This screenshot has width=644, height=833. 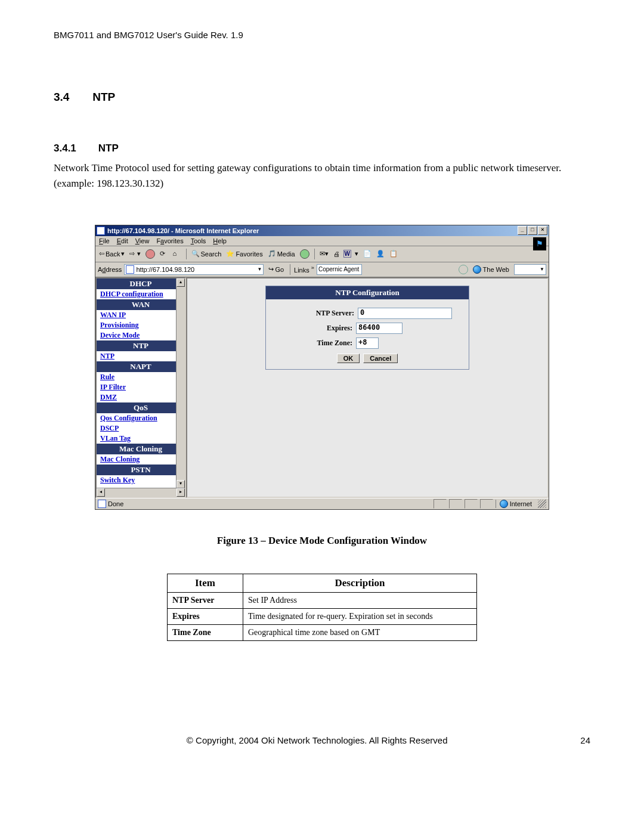 I want to click on section-number: 3.4, so click(x=72, y=97).